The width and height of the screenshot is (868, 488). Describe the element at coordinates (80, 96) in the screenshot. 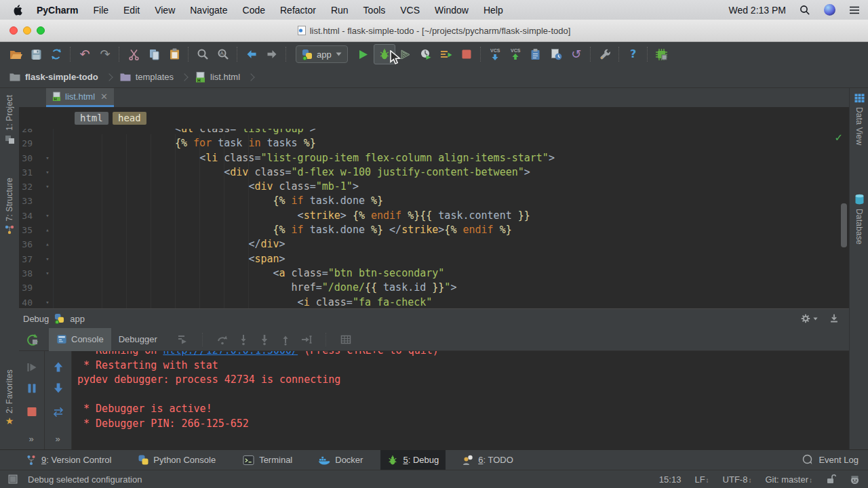

I see `editor-tab-list-html: H list.html ✕` at that location.